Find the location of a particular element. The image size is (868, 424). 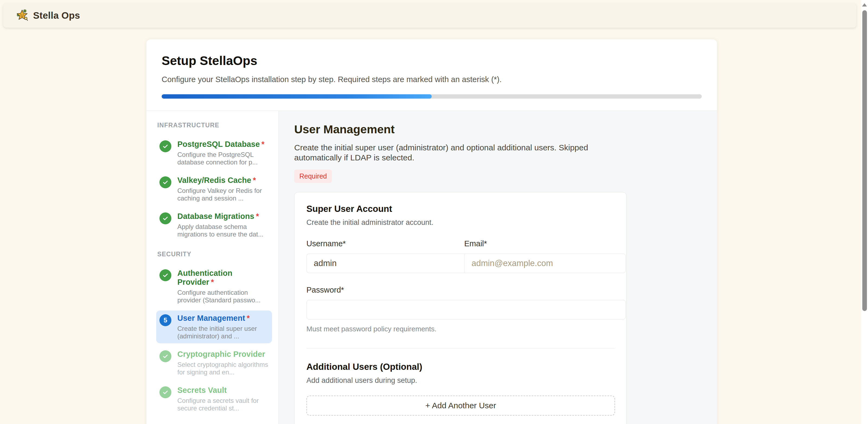

step-page-title: User Management is located at coordinates (505, 129).